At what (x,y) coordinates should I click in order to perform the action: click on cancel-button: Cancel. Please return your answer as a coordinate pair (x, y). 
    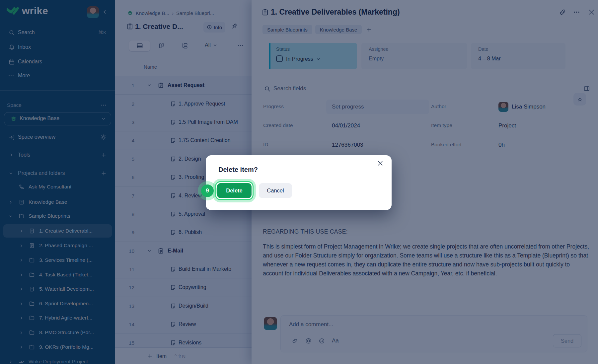
    Looking at the image, I should click on (275, 190).